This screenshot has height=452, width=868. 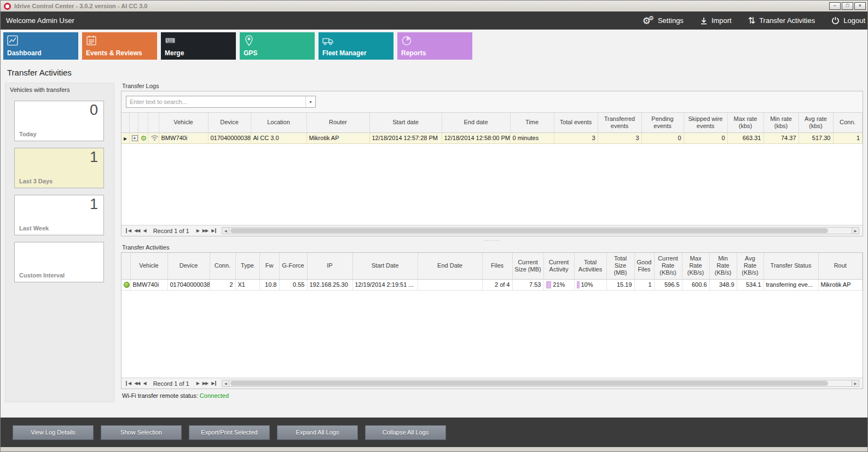 What do you see at coordinates (782, 21) in the screenshot?
I see `transfer-activities-button: ⇅ Transfer Activities` at bounding box center [782, 21].